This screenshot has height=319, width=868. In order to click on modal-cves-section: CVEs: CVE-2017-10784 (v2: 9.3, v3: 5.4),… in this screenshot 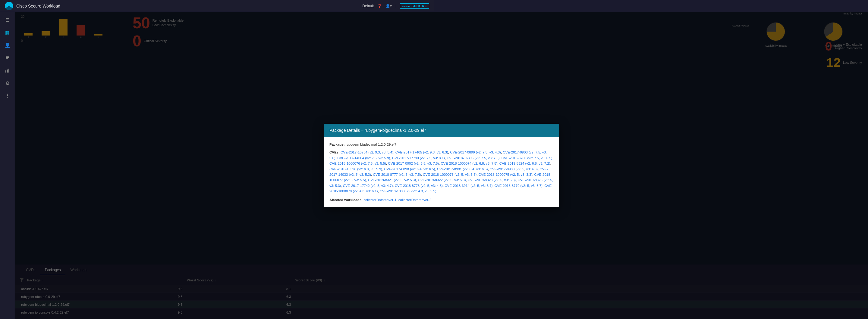, I will do `click(382, 154)`.